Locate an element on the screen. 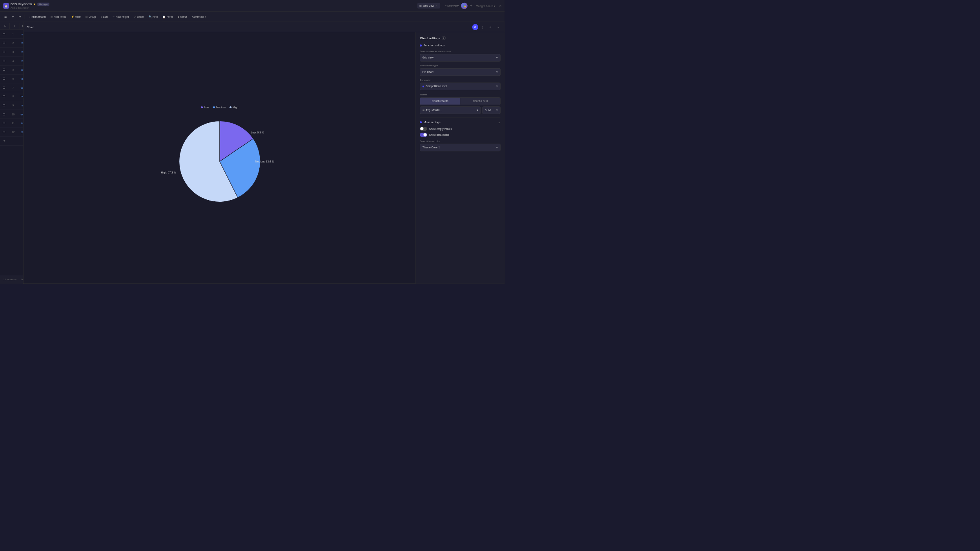 The height and width of the screenshot is (551, 980). show-empty-label: Show empty values is located at coordinates (441, 129).